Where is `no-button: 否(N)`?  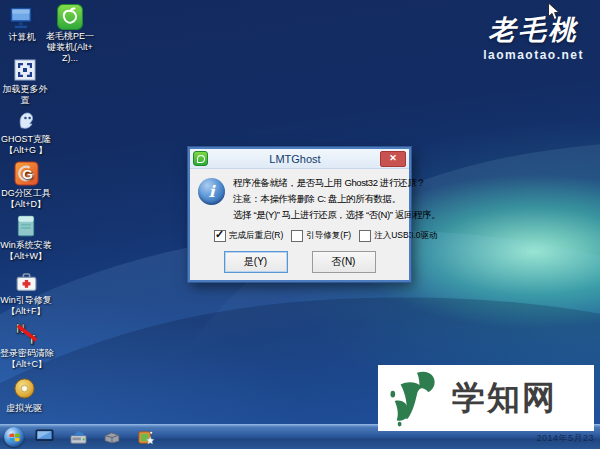 no-button: 否(N) is located at coordinates (344, 262).